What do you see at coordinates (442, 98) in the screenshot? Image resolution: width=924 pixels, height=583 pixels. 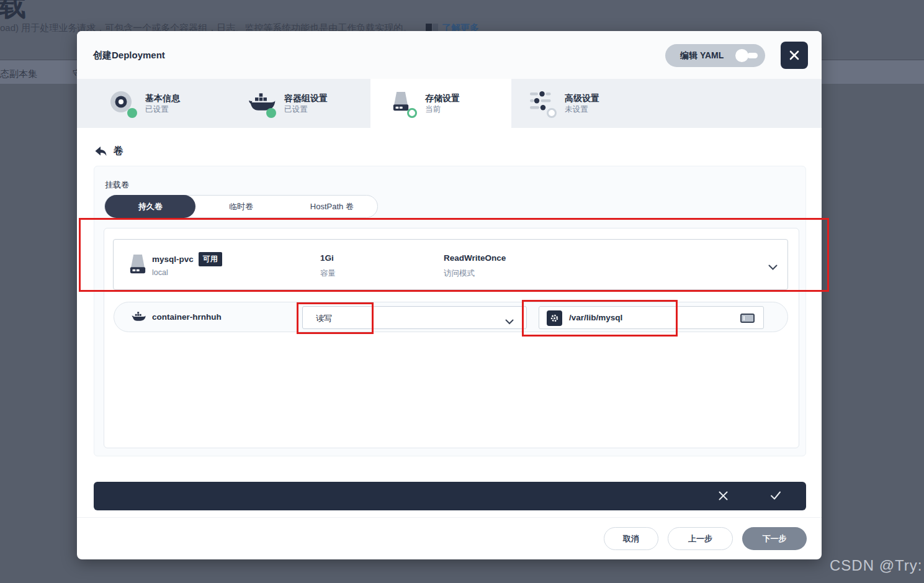 I see `step-label: 存储设置` at bounding box center [442, 98].